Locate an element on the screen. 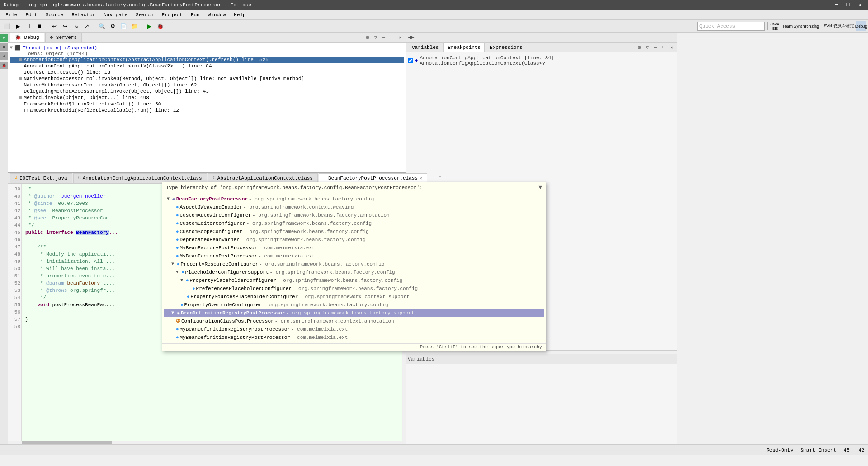  right-tab-expressions: Expressions is located at coordinates (506, 48).